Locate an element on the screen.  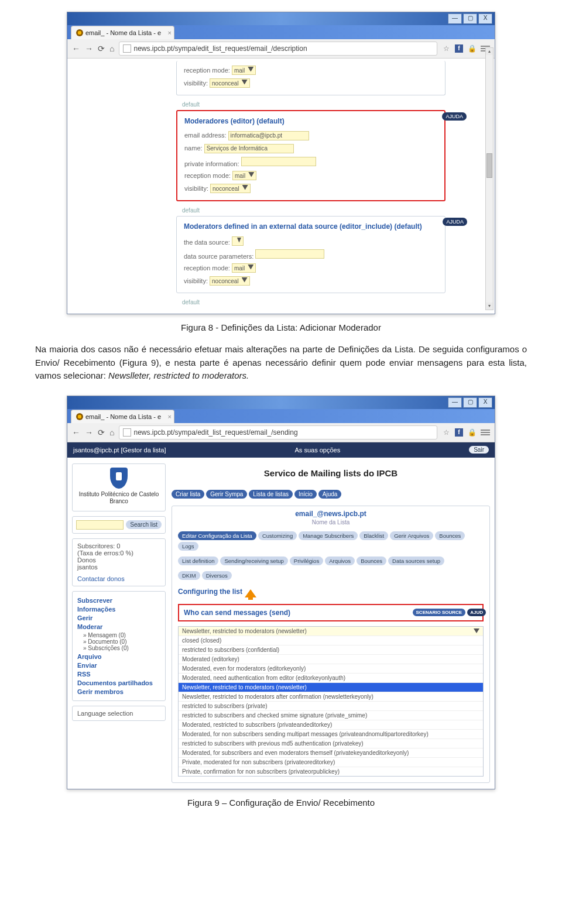
sidebar-item-subscribe: Subscrever is located at coordinates (119, 600).